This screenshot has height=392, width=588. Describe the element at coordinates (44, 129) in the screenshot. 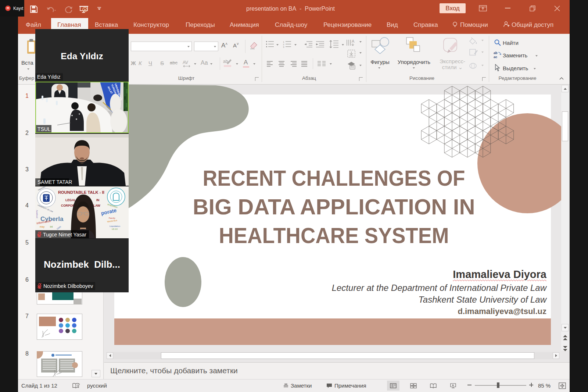

I see `svg-text: TSUL` at that location.